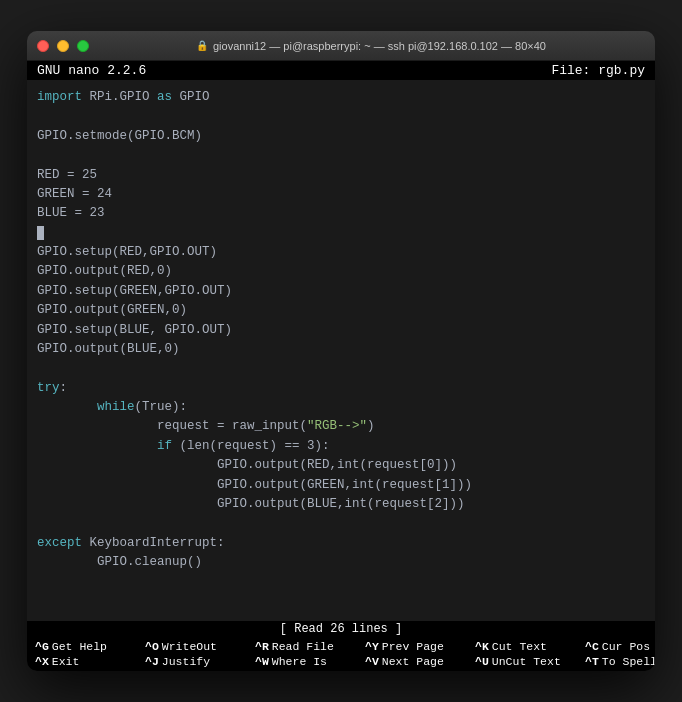 The image size is (682, 702). Describe the element at coordinates (530, 646) in the screenshot. I see `keybind-cut-text: ^K Cut Text` at that location.